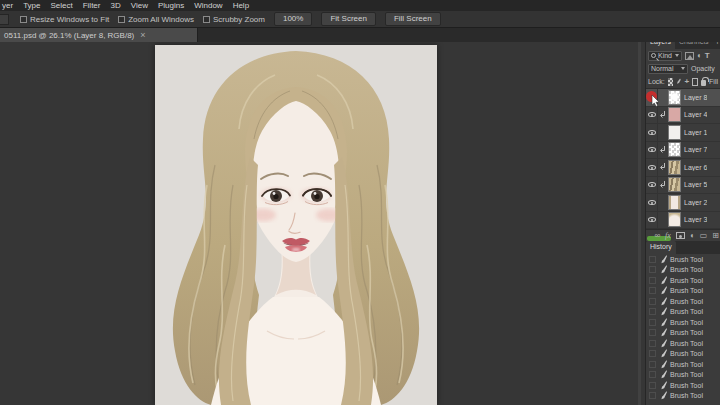 The width and height of the screenshot is (720, 405). I want to click on layer-name: Layer 3, so click(696, 220).